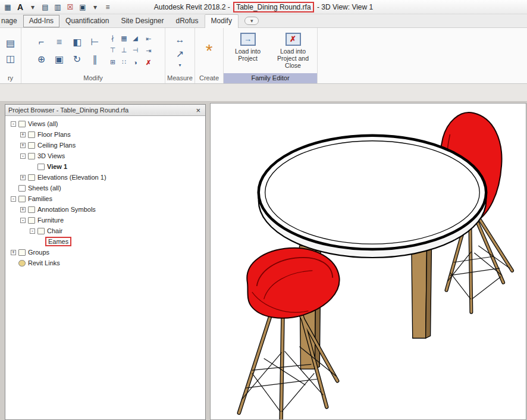 The image size is (527, 420). Describe the element at coordinates (264, 21) in the screenshot. I see `ribbon-tab-bar: nage Add-Ins Quantification Site Designe…` at that location.